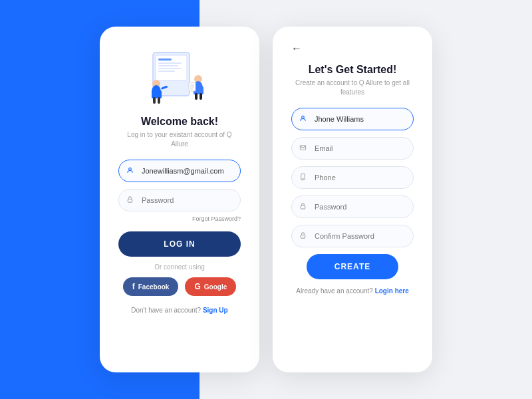 The height and width of the screenshot is (399, 532). What do you see at coordinates (215, 310) in the screenshot?
I see `signup-link: Sign Up` at bounding box center [215, 310].